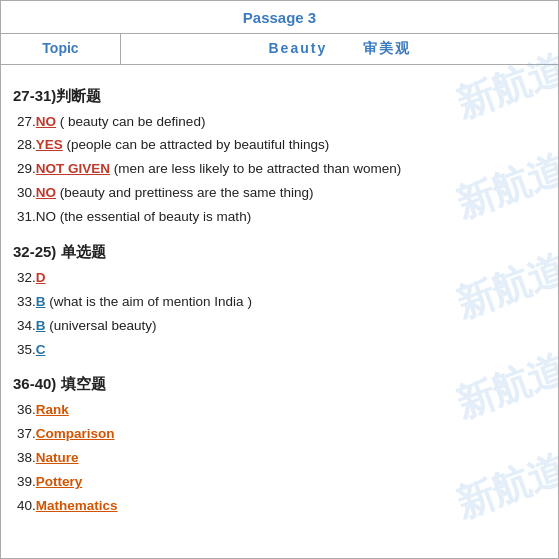  What do you see at coordinates (26, 326) in the screenshot?
I see `q34-num: 34.` at bounding box center [26, 326].